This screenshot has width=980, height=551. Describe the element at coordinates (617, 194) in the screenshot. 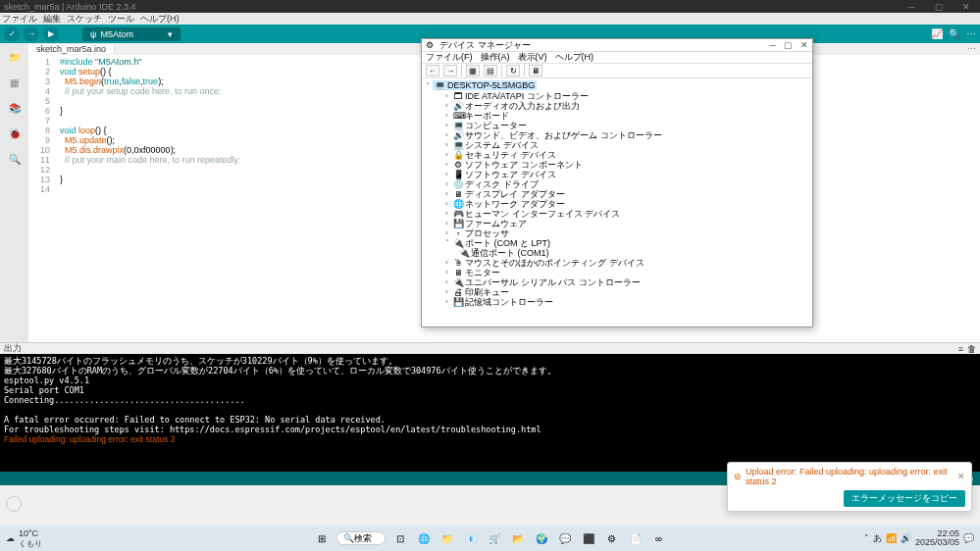

I see `dm-tree-item: ›🖥ディスプレイ アダプター` at that location.